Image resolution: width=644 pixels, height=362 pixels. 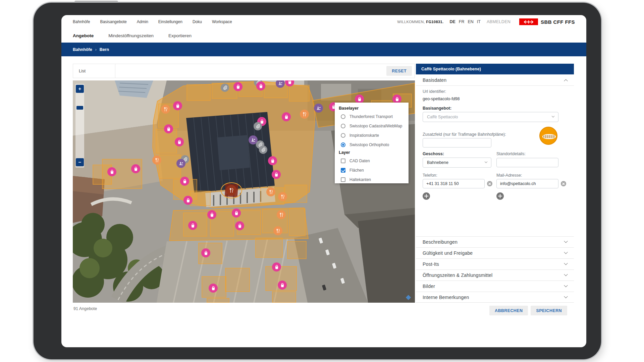 I want to click on tab-exportieren: Exportieren, so click(x=180, y=36).